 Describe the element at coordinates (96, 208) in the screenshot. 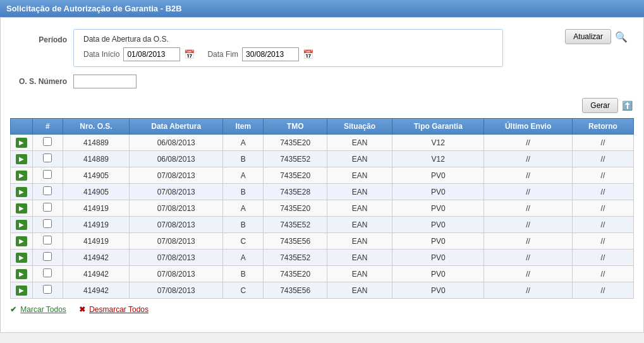

I see `cell-nro-os: 414919` at that location.